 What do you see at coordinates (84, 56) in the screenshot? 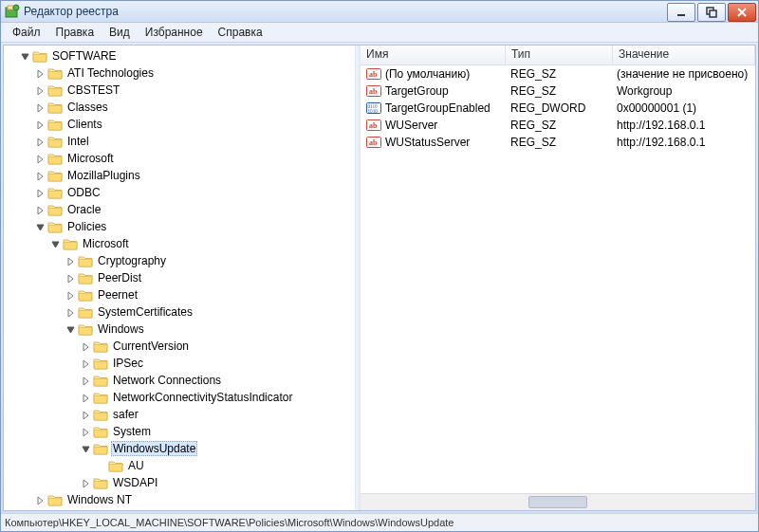
I see `tree-node-label: SOFTWARE` at bounding box center [84, 56].